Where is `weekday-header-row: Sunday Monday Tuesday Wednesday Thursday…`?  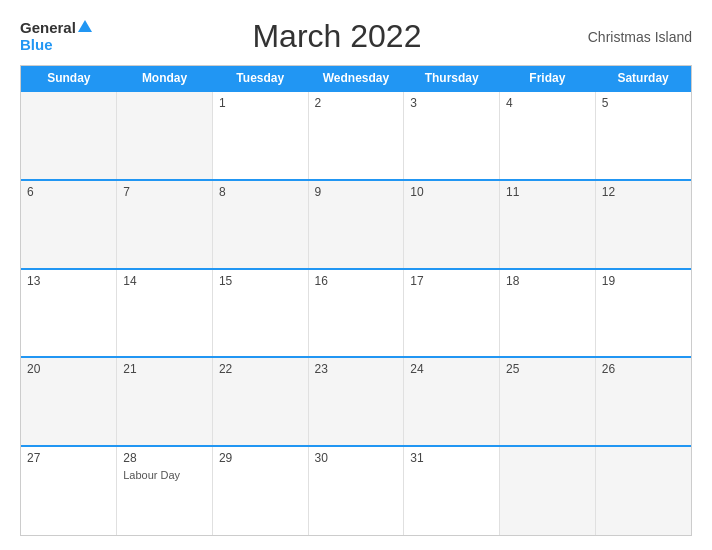
weekday-header-row: Sunday Monday Tuesday Wednesday Thursday… is located at coordinates (356, 78).